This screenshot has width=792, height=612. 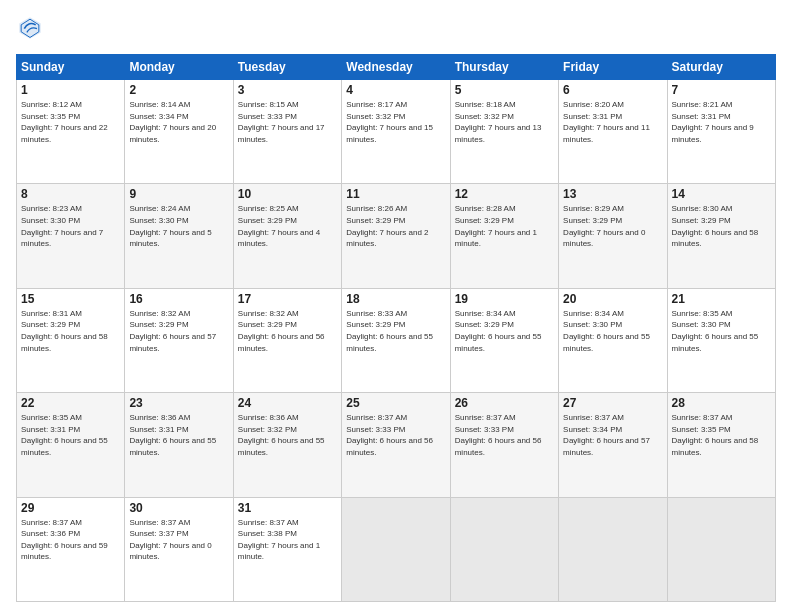 I want to click on day-number: 15, so click(x=70, y=299).